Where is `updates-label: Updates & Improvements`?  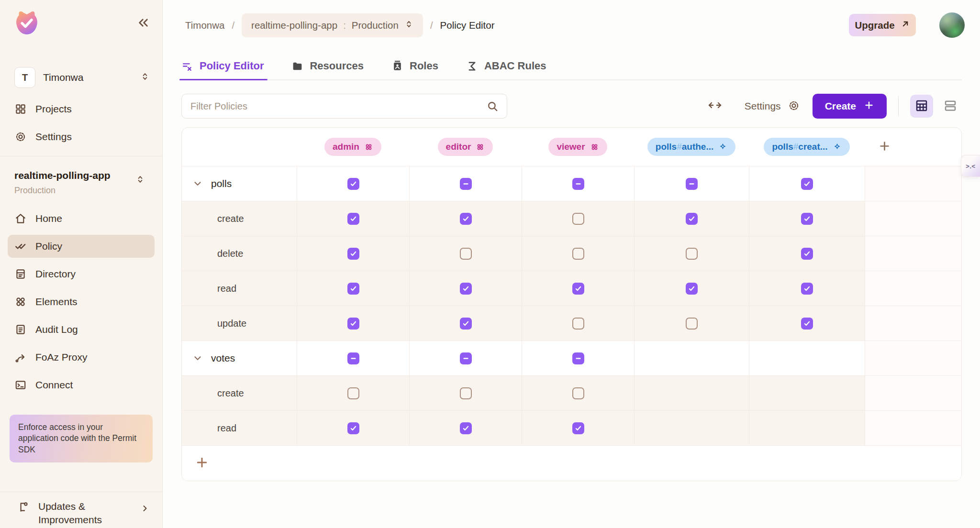 updates-label: Updates & Improvements is located at coordinates (85, 514).